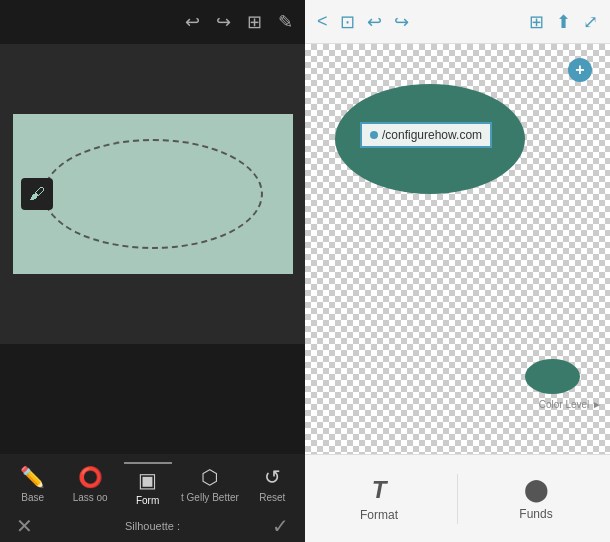 Image resolution: width=610 pixels, height=542 pixels. Describe the element at coordinates (536, 490) in the screenshot. I see `funds-icon: ⬤` at that location.